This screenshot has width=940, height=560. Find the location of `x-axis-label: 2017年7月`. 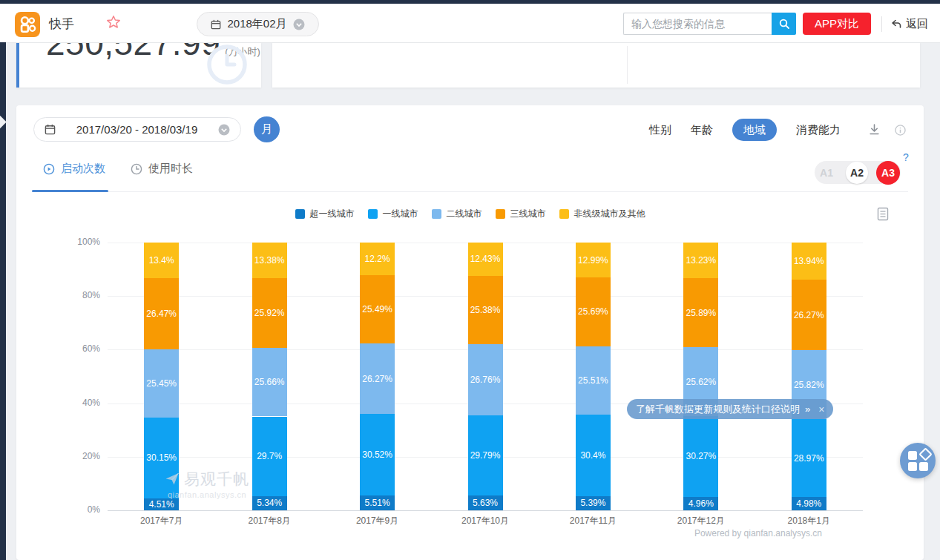

x-axis-label: 2017年7月 is located at coordinates (162, 521).